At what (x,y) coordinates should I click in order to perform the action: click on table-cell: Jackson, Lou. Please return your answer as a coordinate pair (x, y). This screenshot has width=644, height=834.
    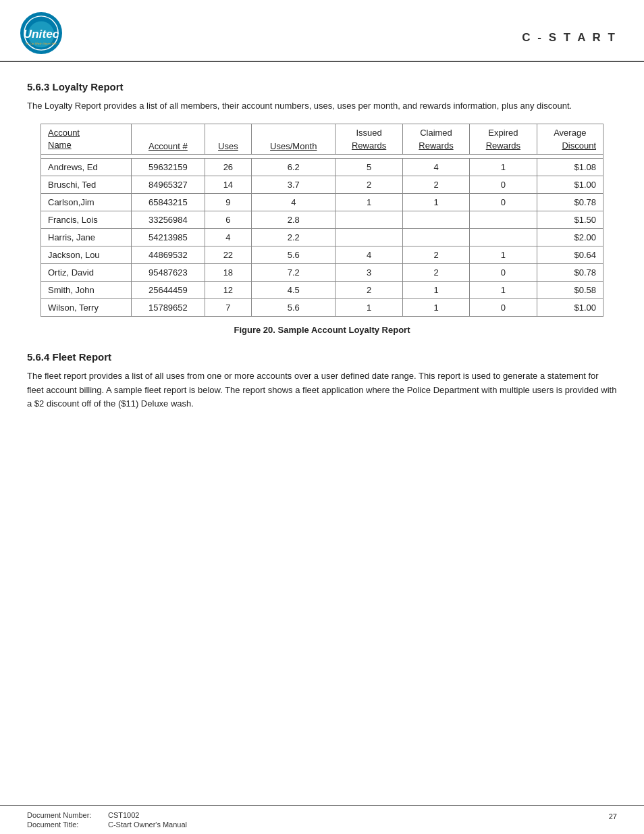
    Looking at the image, I should click on (86, 255).